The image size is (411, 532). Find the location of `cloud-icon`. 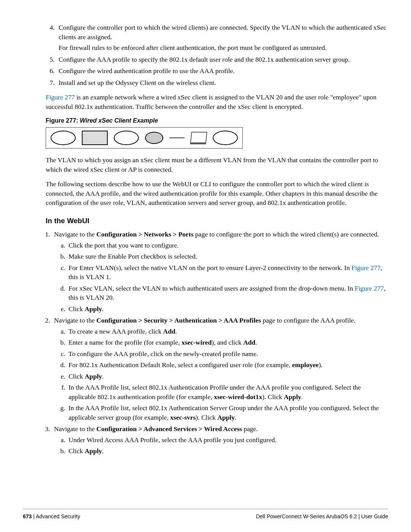

cloud-icon is located at coordinates (63, 138).